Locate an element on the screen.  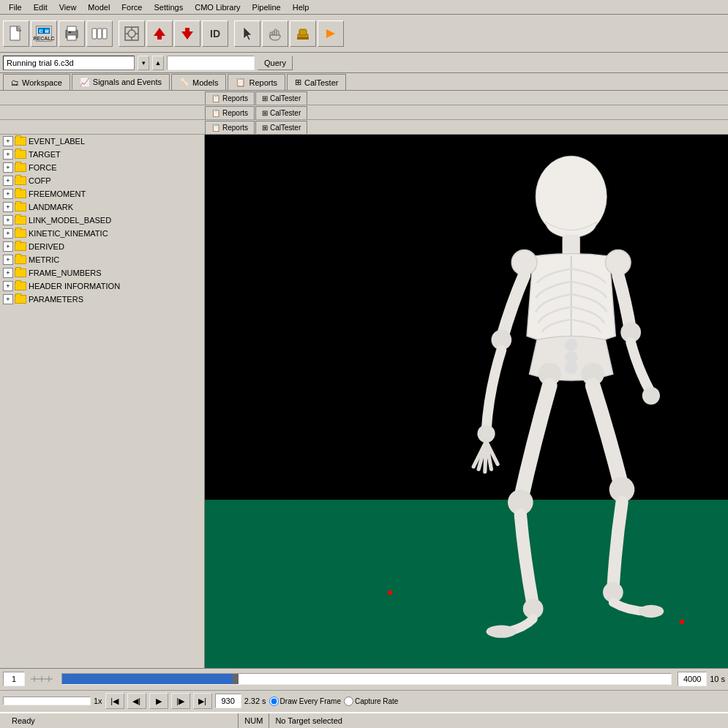
time-display: 2.32 s is located at coordinates (255, 701).